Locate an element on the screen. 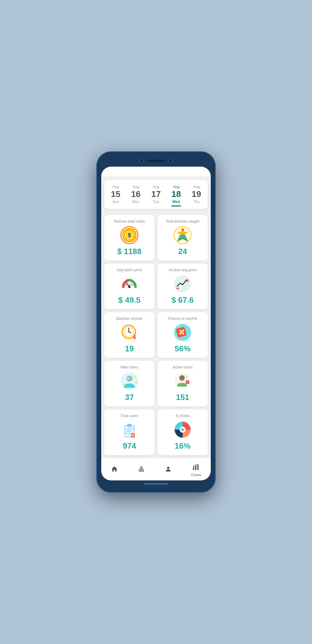 The height and width of the screenshot is (644, 312). nav-item-settings is located at coordinates (141, 470).